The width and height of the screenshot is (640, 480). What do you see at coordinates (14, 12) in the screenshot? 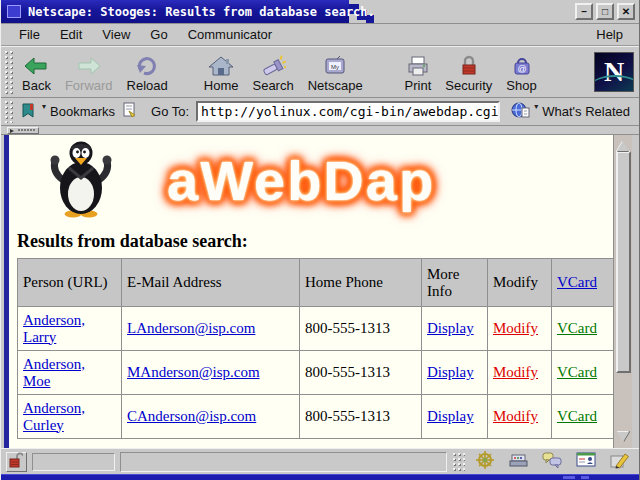
I see `window-menu-icon` at bounding box center [14, 12].